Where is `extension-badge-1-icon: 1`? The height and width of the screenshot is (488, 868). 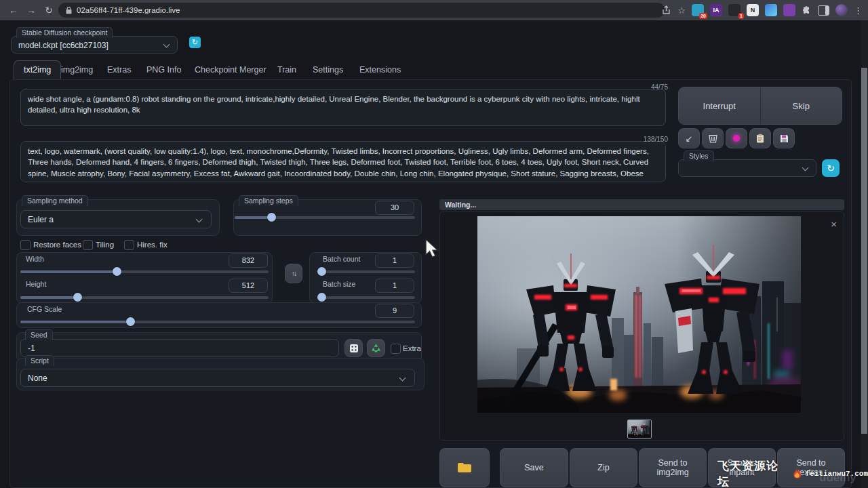
extension-badge-1-icon: 1 is located at coordinates (734, 10).